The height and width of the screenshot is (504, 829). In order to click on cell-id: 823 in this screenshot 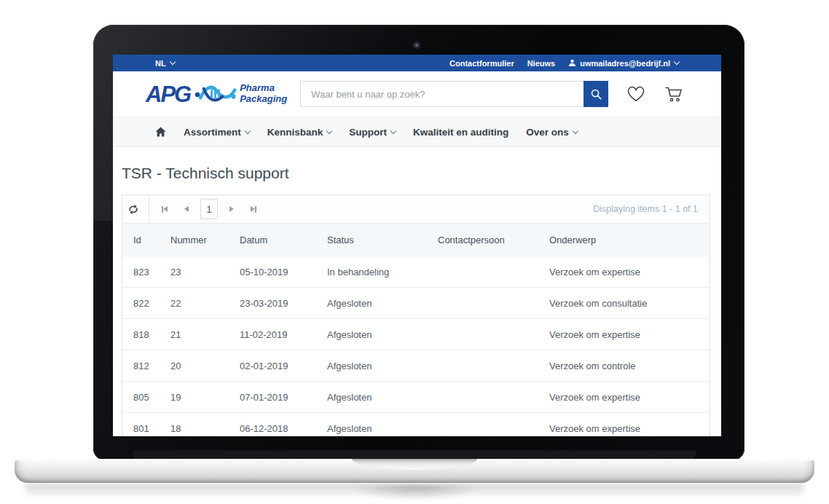, I will do `click(141, 272)`.